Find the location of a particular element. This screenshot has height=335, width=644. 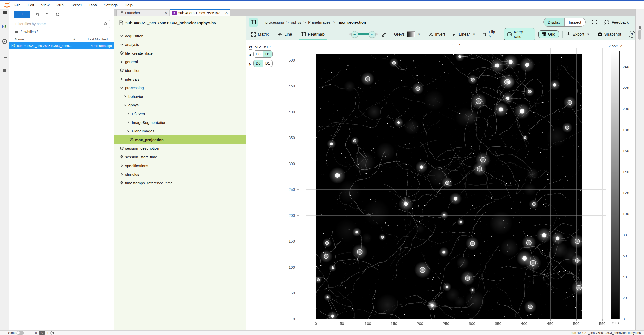

crumb-processing: processing is located at coordinates (275, 22).